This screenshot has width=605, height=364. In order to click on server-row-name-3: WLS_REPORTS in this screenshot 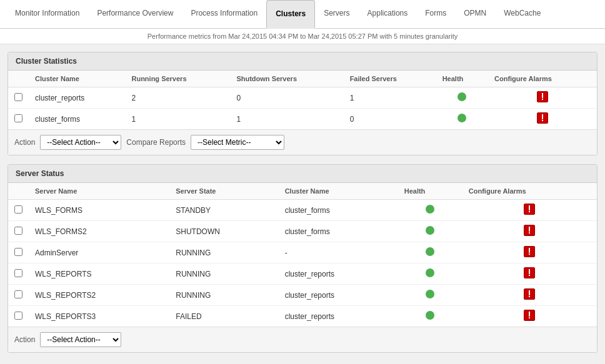, I will do `click(99, 274)`.